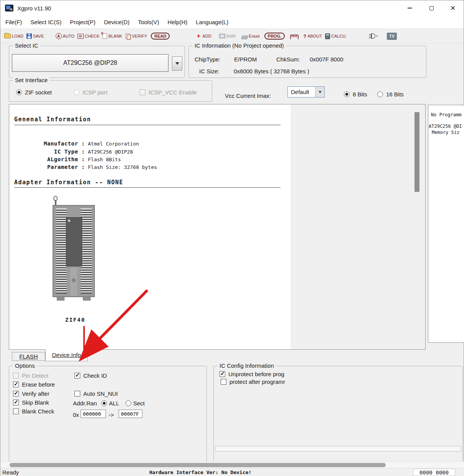 The image size is (464, 476). I want to click on zif-socket-graphic, so click(74, 249).